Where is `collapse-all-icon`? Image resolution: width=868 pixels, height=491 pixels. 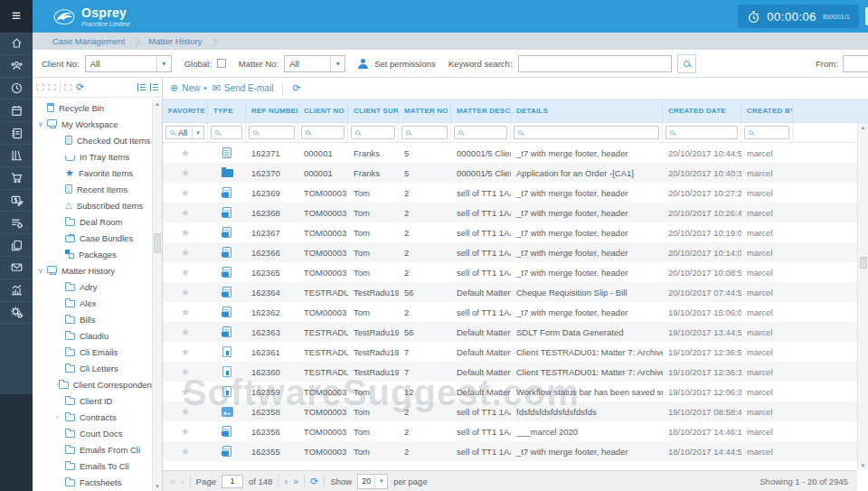
collapse-all-icon is located at coordinates (141, 87).